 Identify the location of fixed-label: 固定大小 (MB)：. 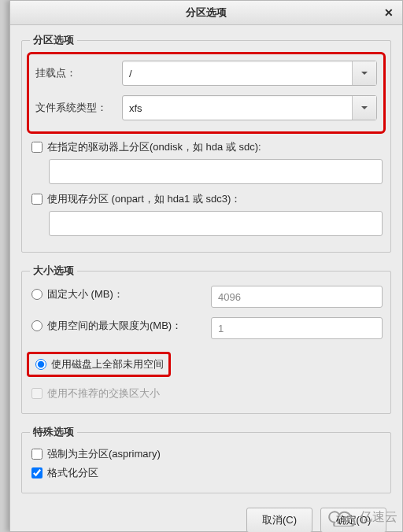
(85, 294).